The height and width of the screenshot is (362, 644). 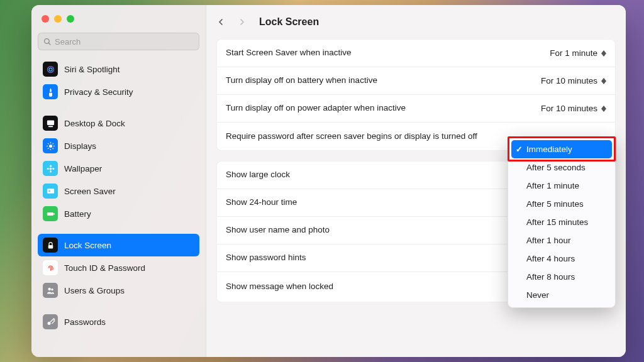 I want to click on dropdown-option: After 1 hour, so click(x=562, y=240).